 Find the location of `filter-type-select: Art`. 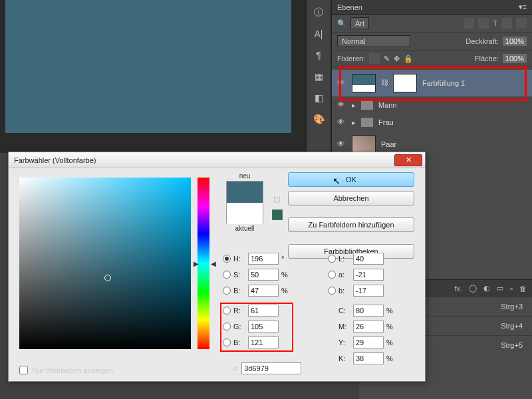

filter-type-select: Art is located at coordinates (360, 23).